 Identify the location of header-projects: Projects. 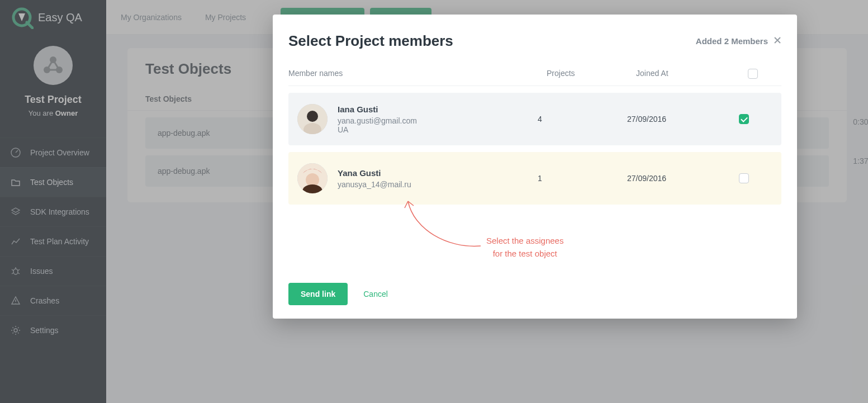
(591, 74).